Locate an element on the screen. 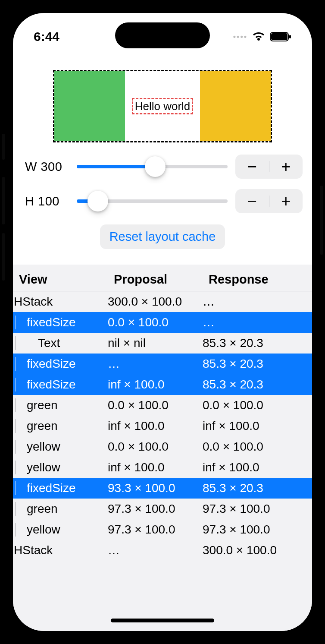  dynamic-island is located at coordinates (162, 35).